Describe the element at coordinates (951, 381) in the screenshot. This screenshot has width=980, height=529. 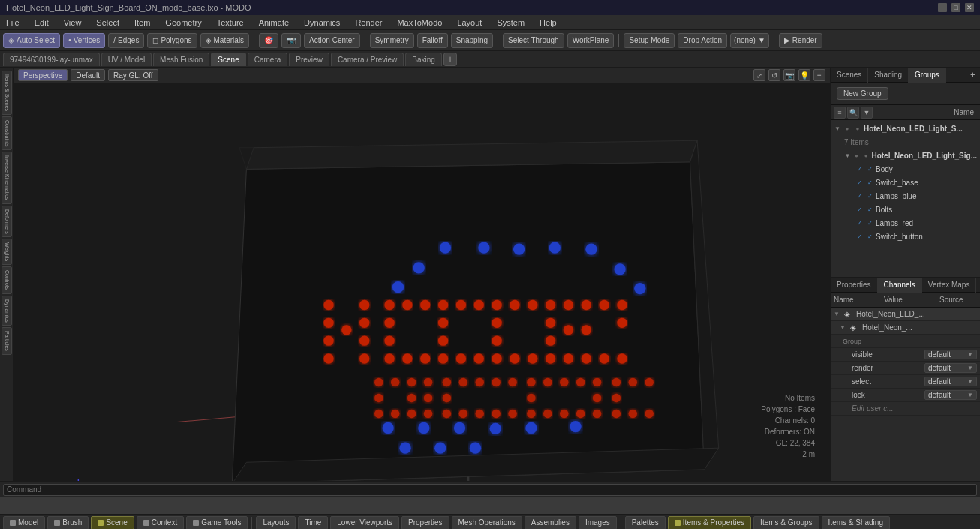
I see `select-value: default ▼` at that location.